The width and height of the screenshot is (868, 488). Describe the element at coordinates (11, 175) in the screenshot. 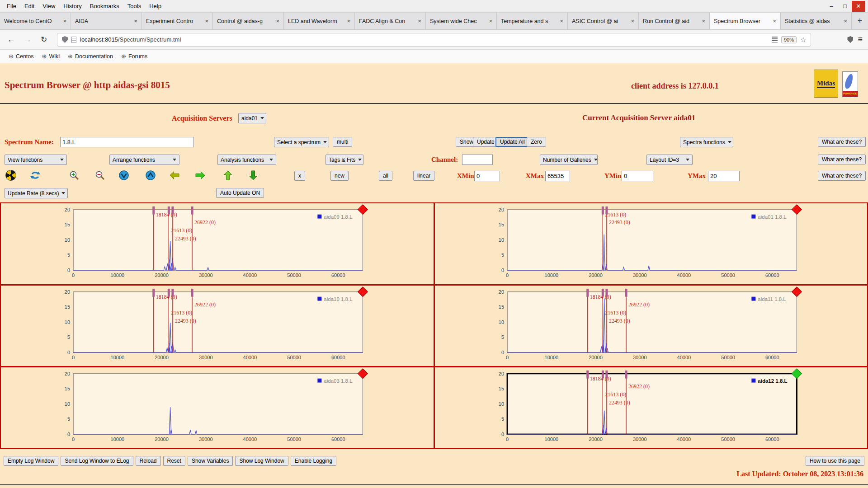

I see `radiation-icon` at that location.